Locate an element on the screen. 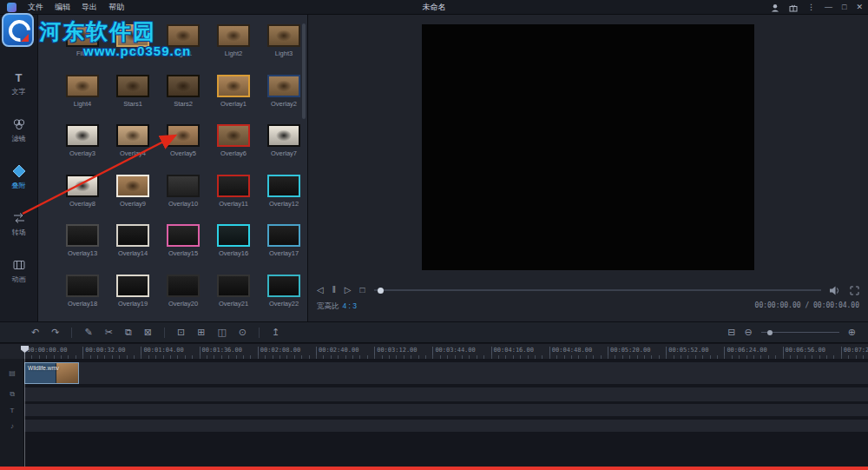 This screenshot has height=470, width=868. delete-icon: ⊠ is located at coordinates (148, 332).